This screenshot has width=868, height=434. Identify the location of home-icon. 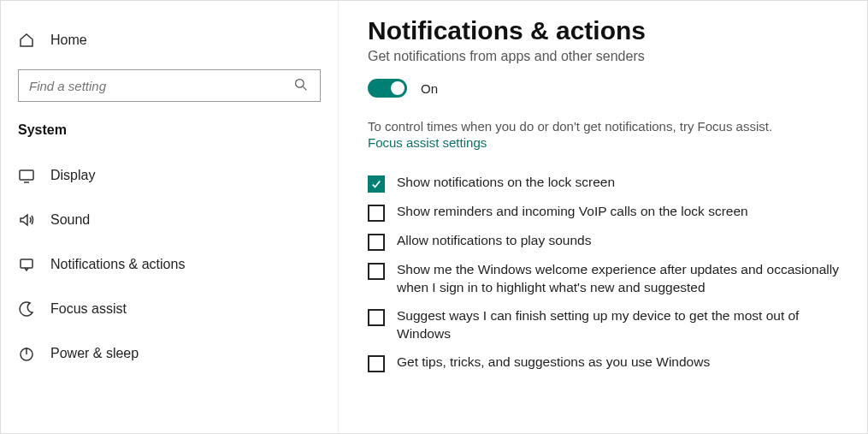
(27, 40).